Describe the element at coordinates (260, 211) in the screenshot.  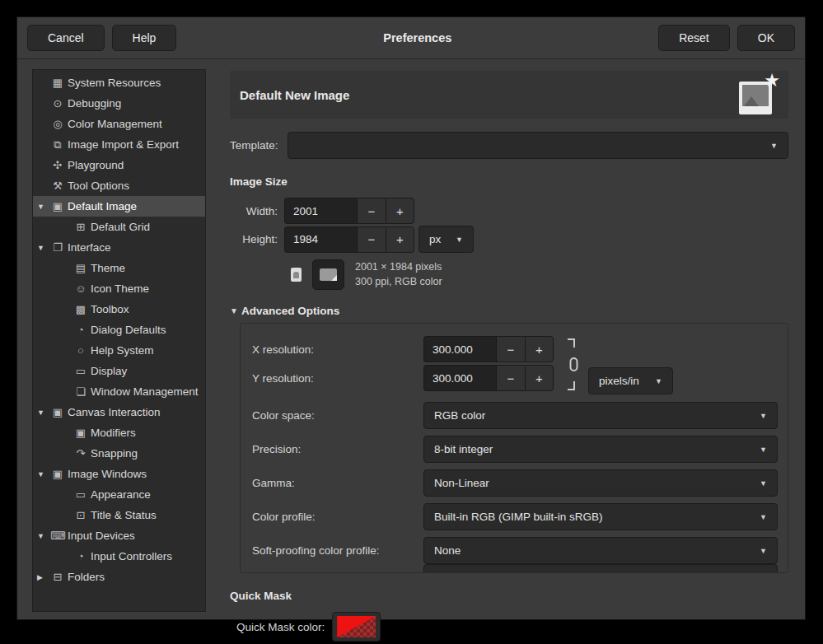
I see `width-label: Width:` at that location.